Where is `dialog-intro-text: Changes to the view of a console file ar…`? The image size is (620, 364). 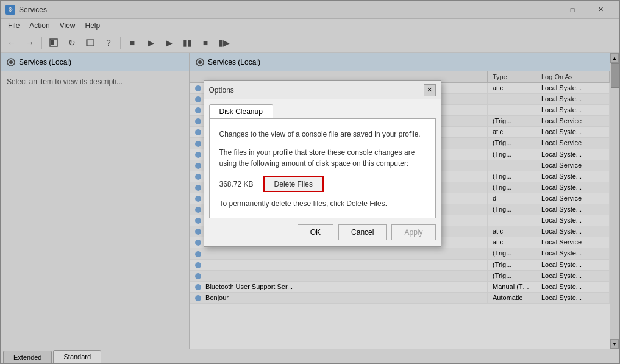 dialog-intro-text: Changes to the view of a console file ar… is located at coordinates (322, 134).